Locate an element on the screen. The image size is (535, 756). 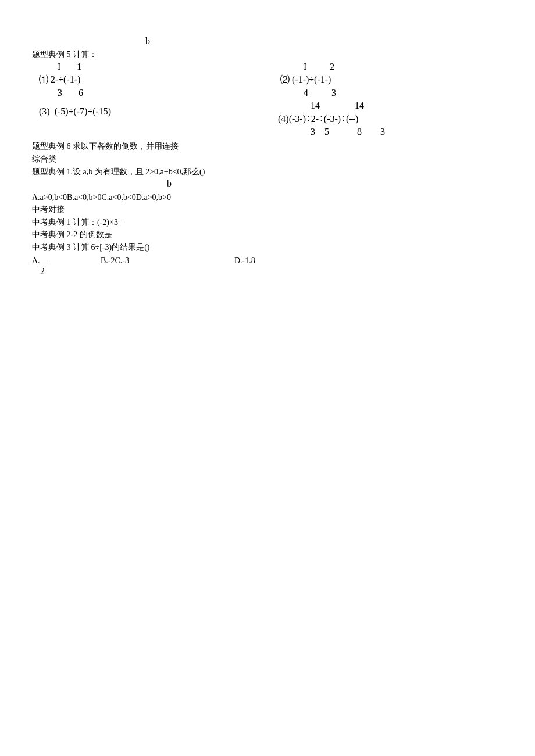
option-a-frac: 2 is located at coordinates (44, 271).